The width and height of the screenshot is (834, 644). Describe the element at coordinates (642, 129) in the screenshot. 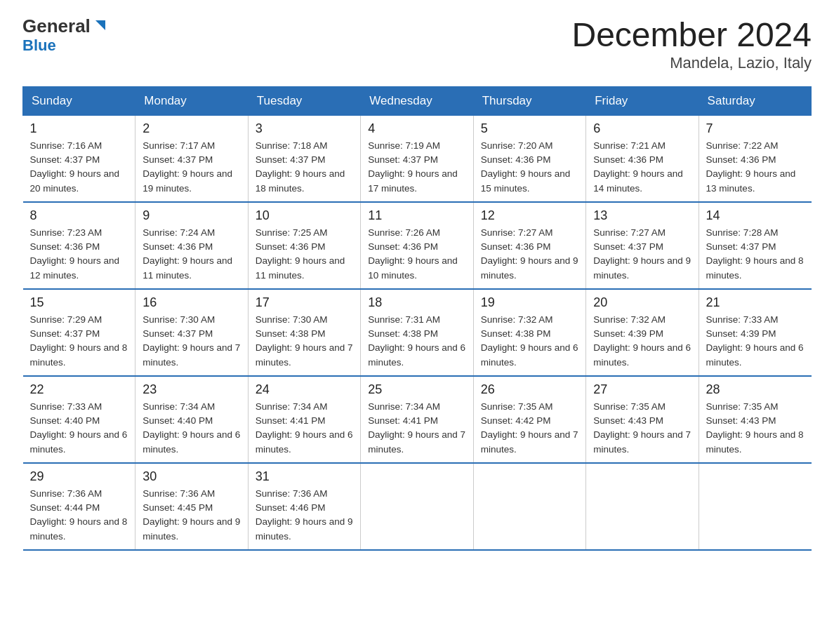

I see `day-number: 6` at that location.